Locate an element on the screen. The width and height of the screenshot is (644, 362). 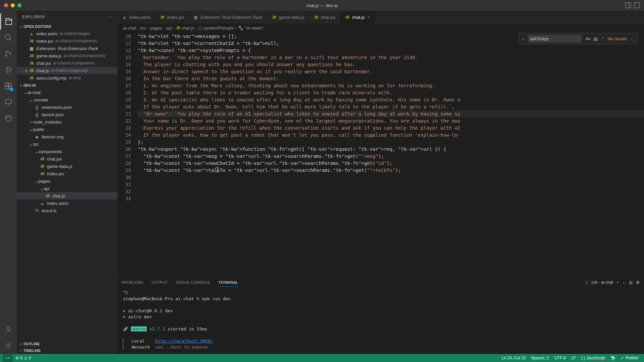
breadcrumb-segment: src is located at coordinates (143, 28).